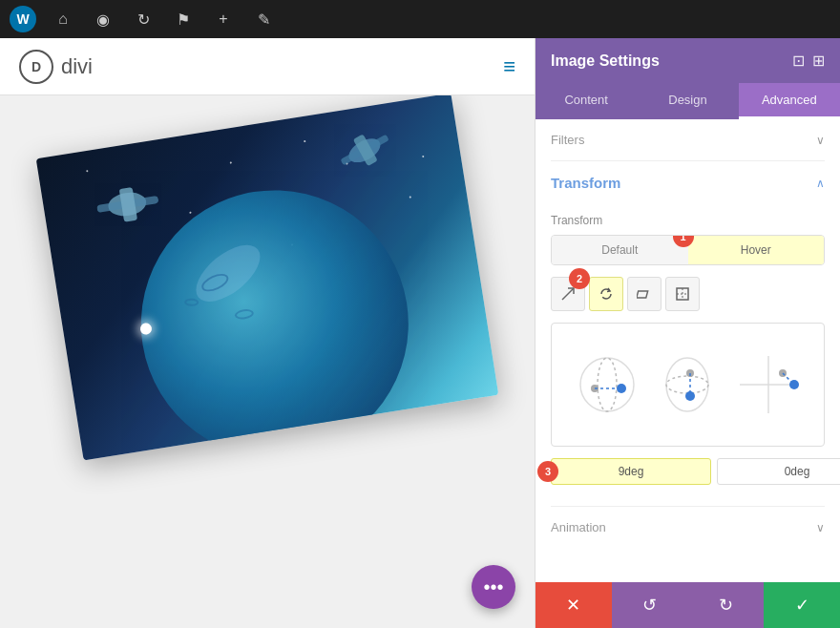 Image resolution: width=840 pixels, height=628 pixels. Describe the element at coordinates (36, 67) in the screenshot. I see `divi-logo-letter: D` at that location.